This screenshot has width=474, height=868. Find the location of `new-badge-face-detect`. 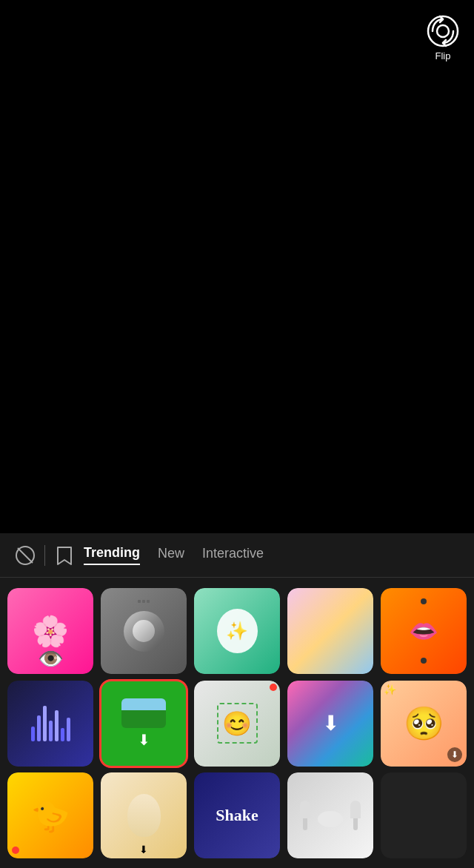

new-badge-face-detect is located at coordinates (273, 687).